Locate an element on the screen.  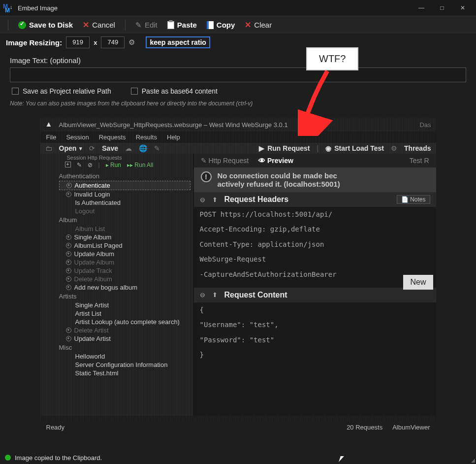
tab-preview: 👁 Preview is located at coordinates (276, 161).